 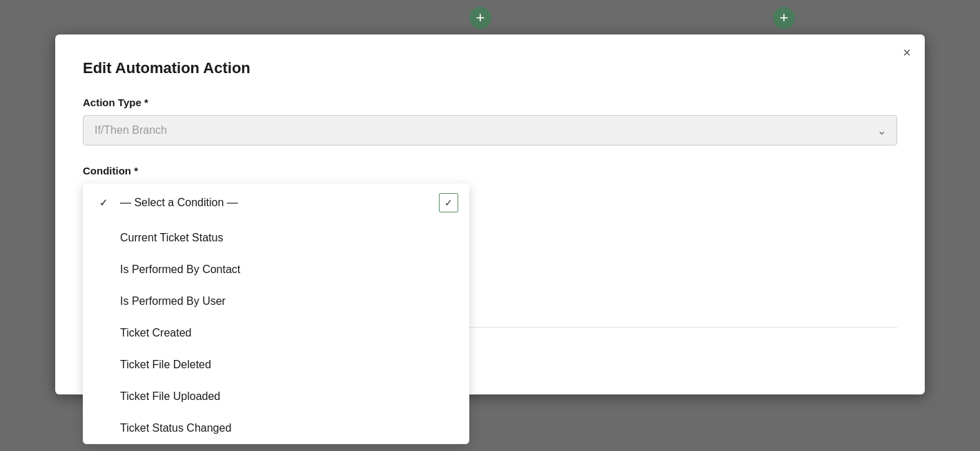 I want to click on dropdown-item-ticket-created: Ticket Created, so click(x=276, y=333).